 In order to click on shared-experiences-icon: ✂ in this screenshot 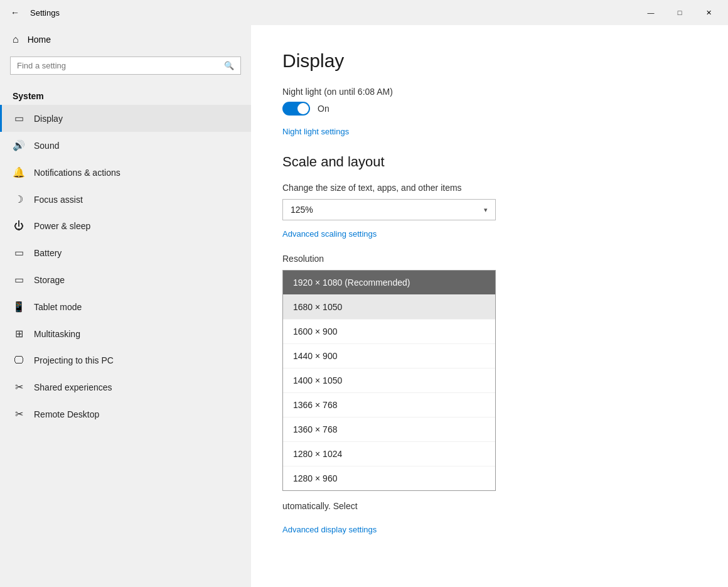, I will do `click(19, 387)`.